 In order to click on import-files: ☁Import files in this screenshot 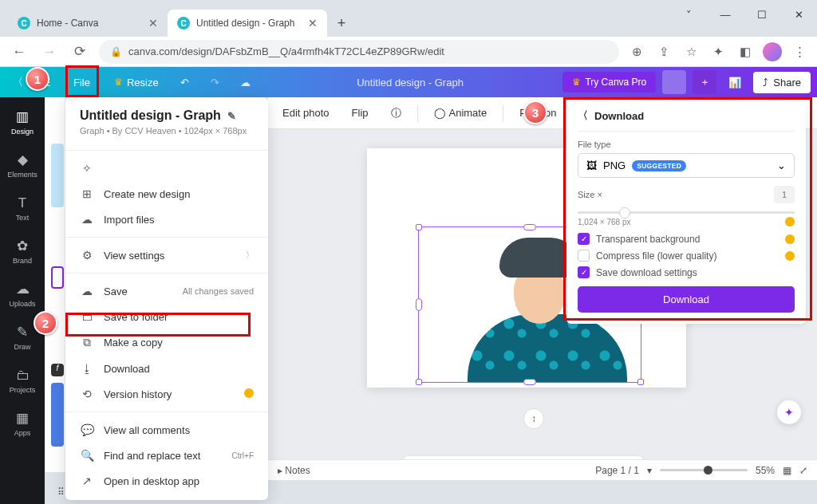, I will do `click(167, 219)`.